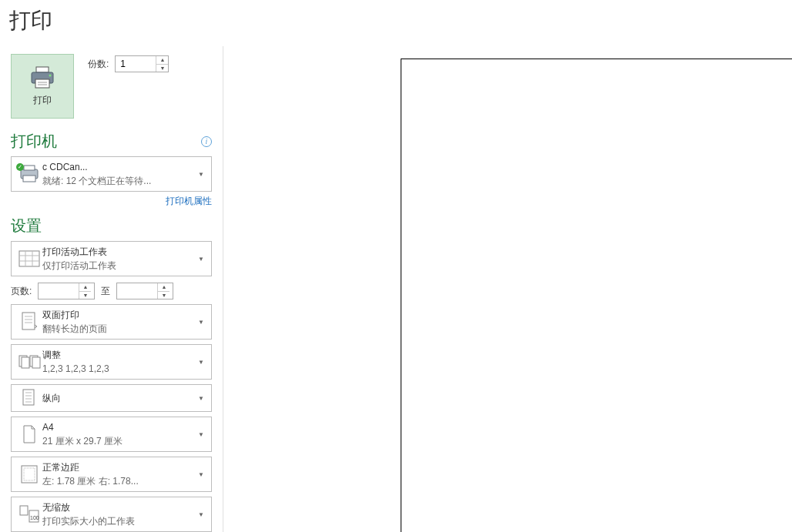  What do you see at coordinates (29, 434) in the screenshot?
I see `paper-icon` at bounding box center [29, 434].